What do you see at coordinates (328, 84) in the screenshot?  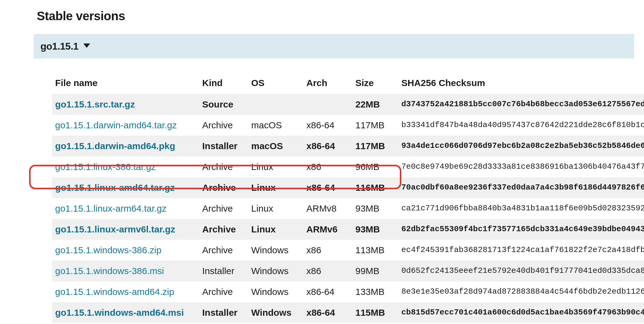 I see `col-header-arch: Arch` at bounding box center [328, 84].